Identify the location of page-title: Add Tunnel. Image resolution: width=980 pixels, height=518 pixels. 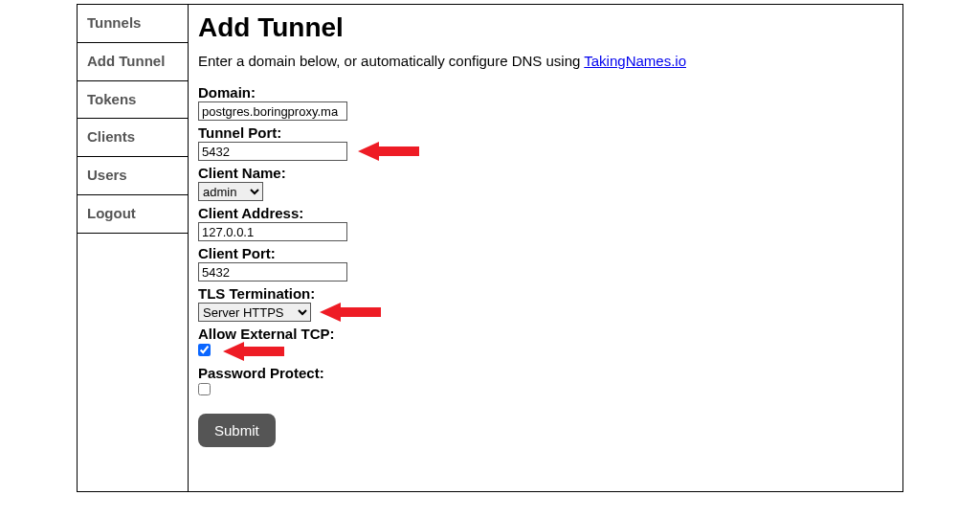
(546, 28).